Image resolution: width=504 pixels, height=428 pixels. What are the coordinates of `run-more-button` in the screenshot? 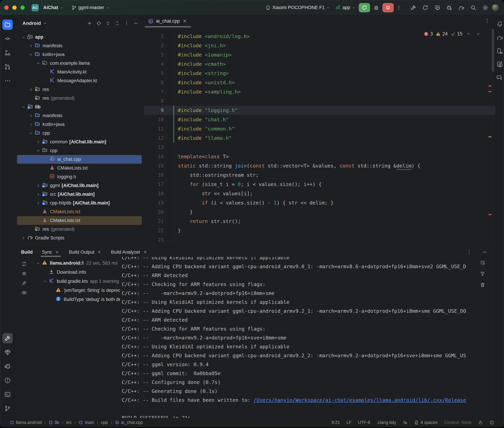 It's located at (399, 8).